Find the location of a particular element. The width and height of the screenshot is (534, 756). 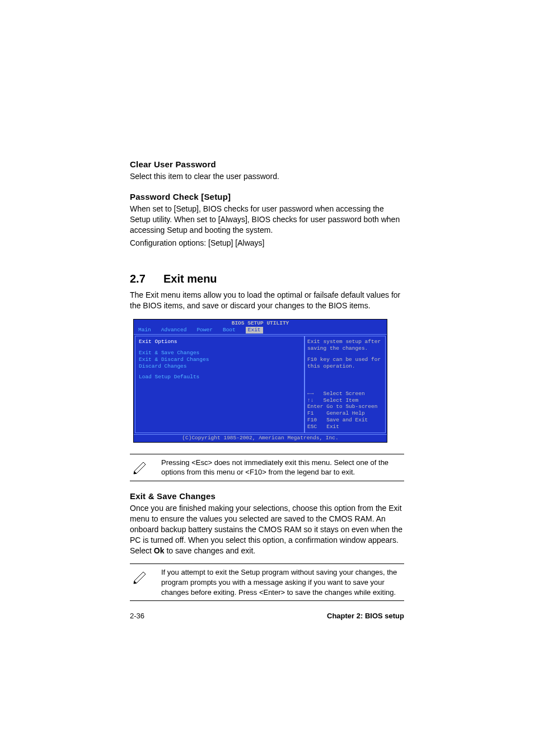

bios-nav-5: F10 Save and Exit is located at coordinates (345, 420).